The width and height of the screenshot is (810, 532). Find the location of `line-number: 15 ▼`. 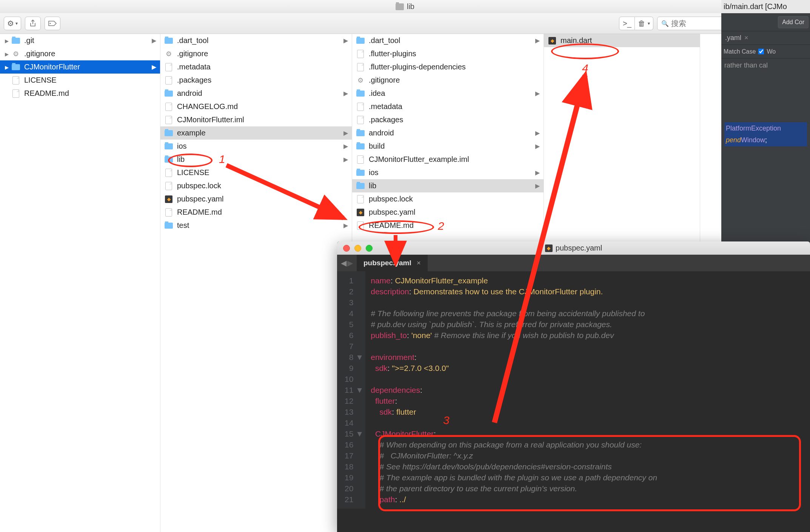

line-number: 15 ▼ is located at coordinates (353, 434).